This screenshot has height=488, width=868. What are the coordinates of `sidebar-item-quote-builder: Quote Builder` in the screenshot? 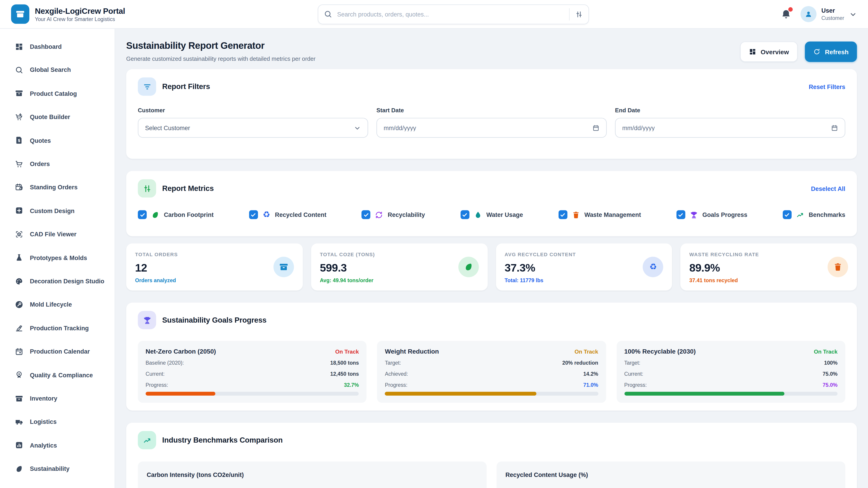 It's located at (57, 117).